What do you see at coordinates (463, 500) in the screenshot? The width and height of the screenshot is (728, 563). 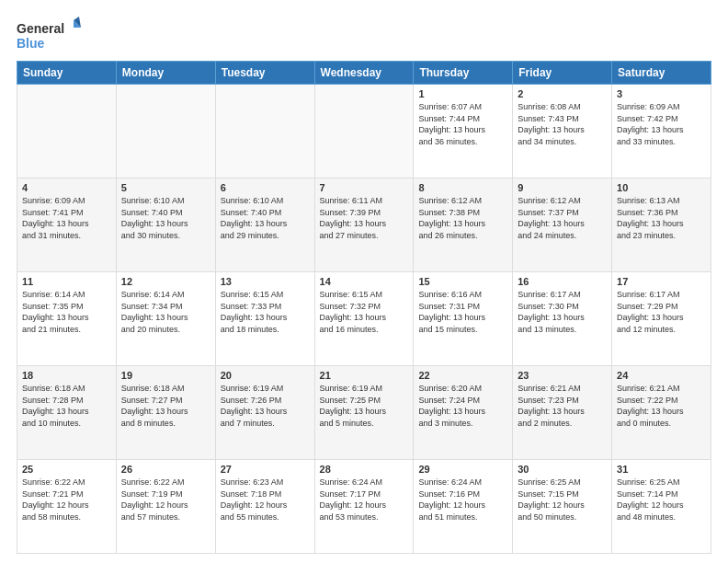 I see `day-info: Sunrise: 6:24 AM Sunset: 7:16 PM Dayligh…` at bounding box center [463, 500].